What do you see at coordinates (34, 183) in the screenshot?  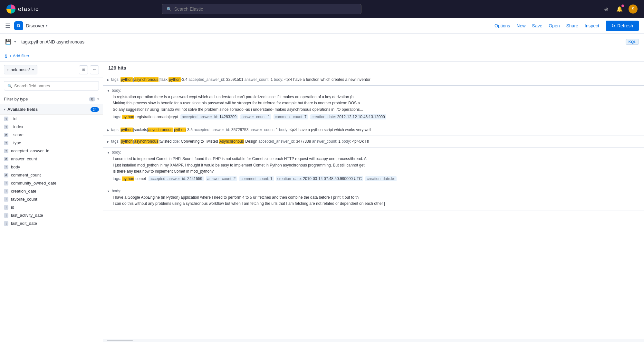 I see `field-name: community_owned_date` at bounding box center [34, 183].